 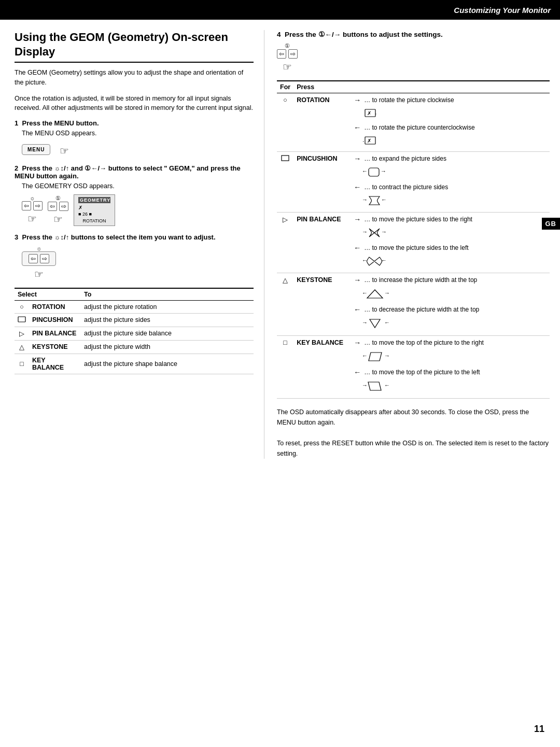 What do you see at coordinates (454, 325) in the screenshot?
I see `keystone-contract-diagram: → ←` at bounding box center [454, 325].